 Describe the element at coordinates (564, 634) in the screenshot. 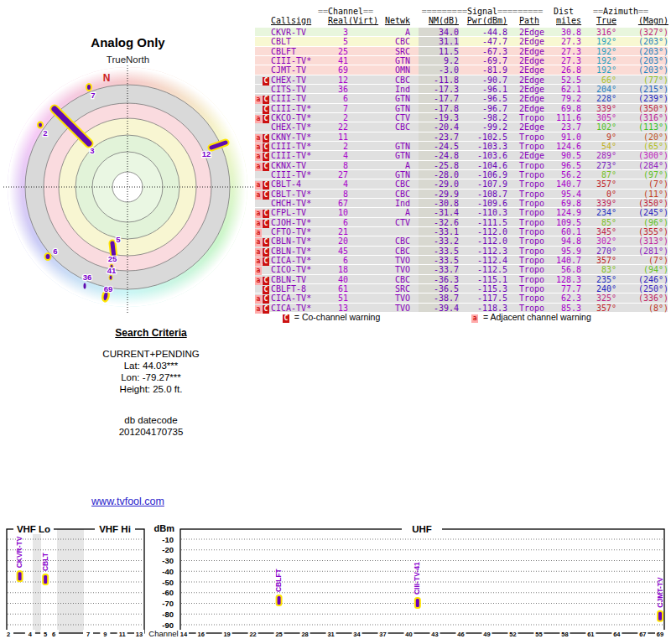

I see `x-tick: 58` at that location.